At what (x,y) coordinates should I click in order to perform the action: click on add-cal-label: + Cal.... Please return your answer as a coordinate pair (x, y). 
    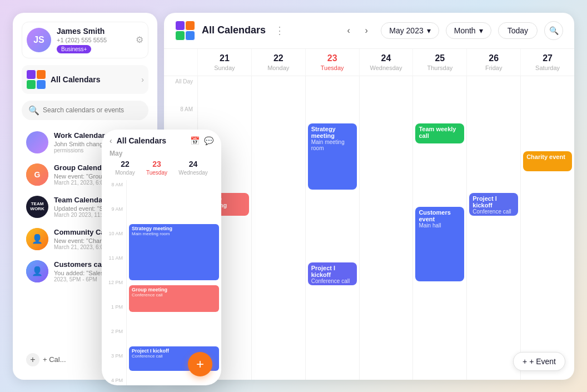
    Looking at the image, I should click on (54, 359).